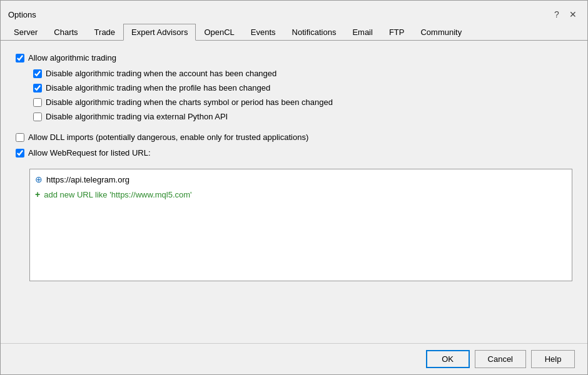 This screenshot has width=588, height=375. Describe the element at coordinates (66, 32) in the screenshot. I see `tab-charts: Charts` at that location.